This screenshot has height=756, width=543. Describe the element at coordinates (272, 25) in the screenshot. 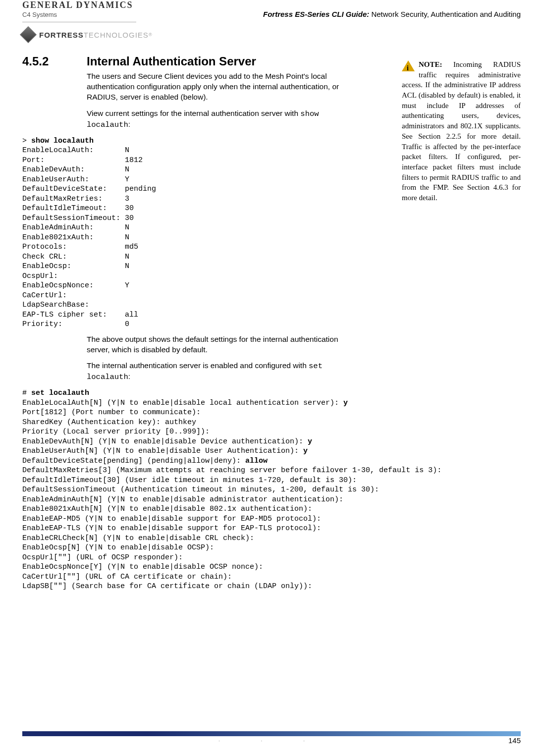

I see `page-header: GENERAL DYNAMICS C4 Systems FORTRESSTECH…` at that location.